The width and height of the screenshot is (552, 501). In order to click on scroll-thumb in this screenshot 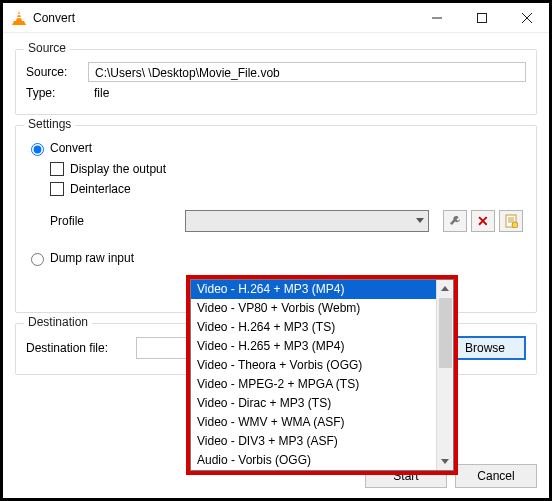, I will do `click(446, 333)`.